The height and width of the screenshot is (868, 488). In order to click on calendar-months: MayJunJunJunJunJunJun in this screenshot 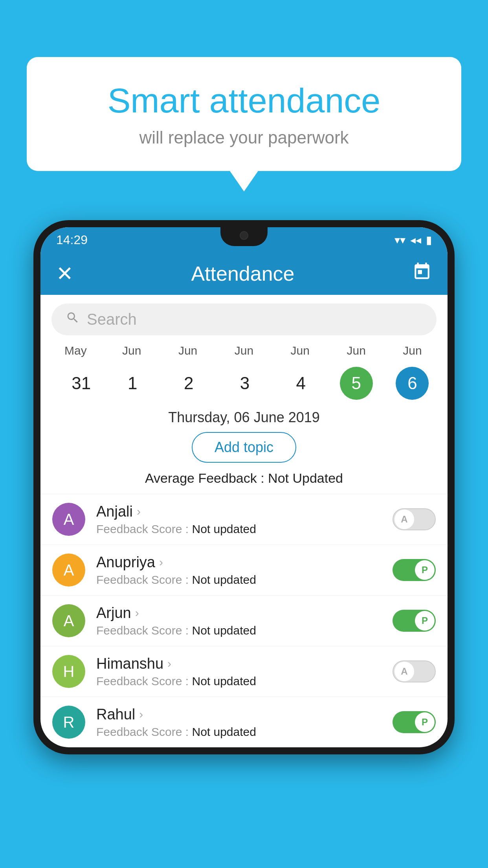, I will do `click(244, 351)`.